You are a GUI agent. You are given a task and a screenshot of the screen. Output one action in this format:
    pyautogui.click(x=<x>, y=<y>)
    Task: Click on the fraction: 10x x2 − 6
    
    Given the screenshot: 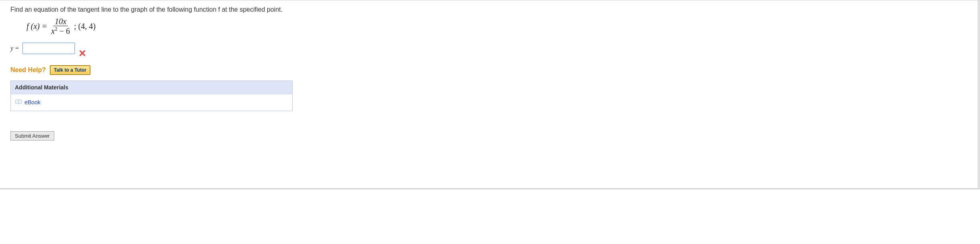 What is the action you would take?
    pyautogui.click(x=60, y=27)
    